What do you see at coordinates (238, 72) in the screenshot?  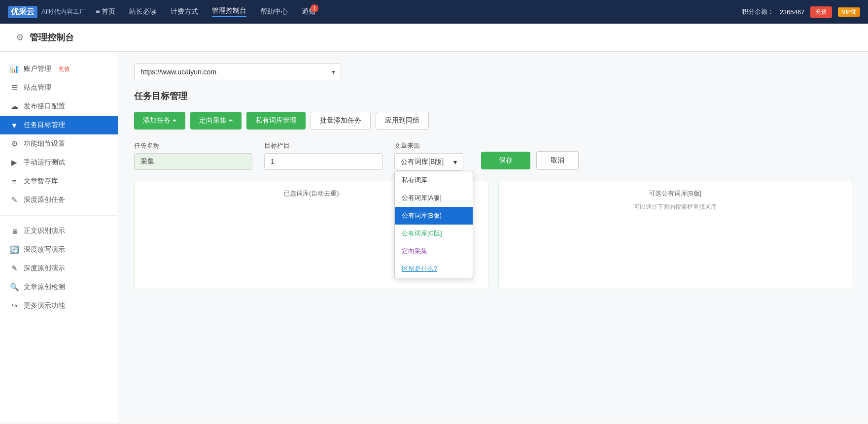 I see `url-select: https://www.ucaiyun.com` at bounding box center [238, 72].